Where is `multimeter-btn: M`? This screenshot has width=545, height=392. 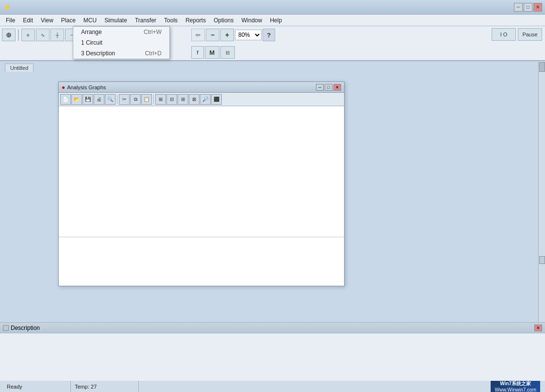
multimeter-btn: M is located at coordinates (212, 52).